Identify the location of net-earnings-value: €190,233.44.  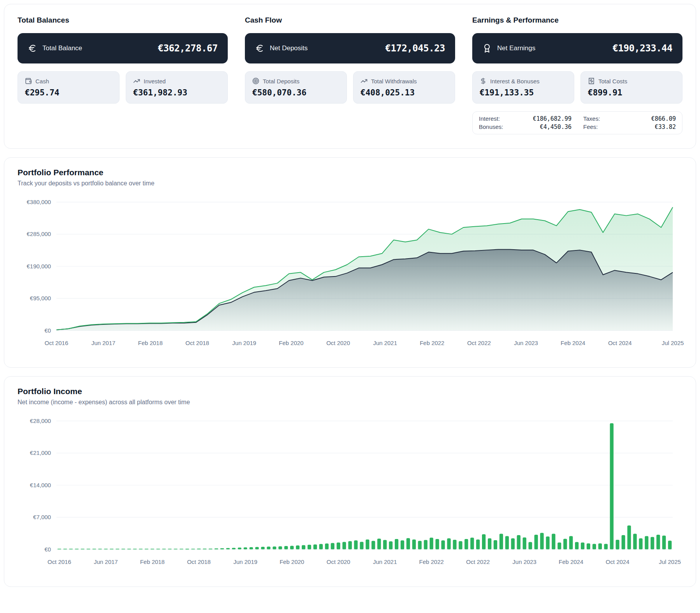
(642, 48).